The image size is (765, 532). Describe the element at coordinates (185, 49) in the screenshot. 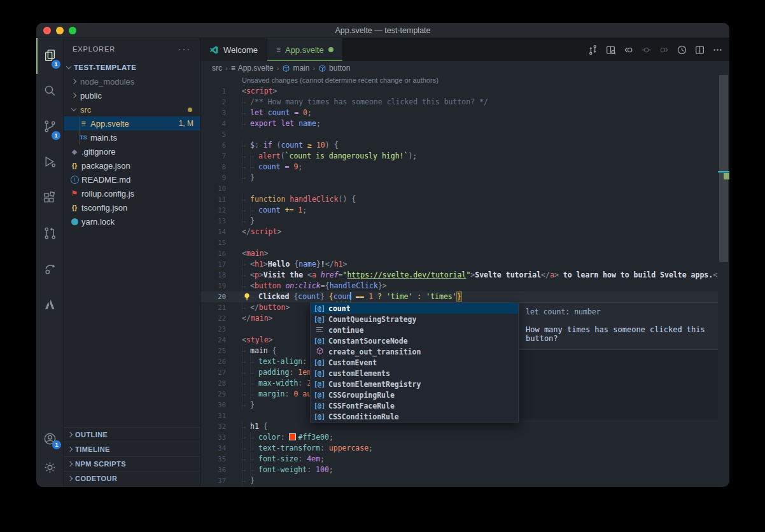

I see `more-actions-icon: ···` at that location.